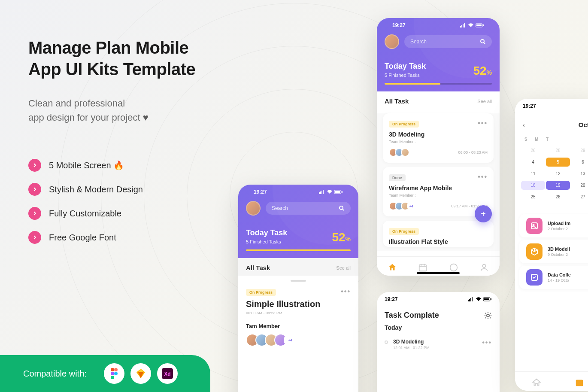  What do you see at coordinates (579, 150) in the screenshot?
I see `calendar-day: 29` at bounding box center [579, 150].